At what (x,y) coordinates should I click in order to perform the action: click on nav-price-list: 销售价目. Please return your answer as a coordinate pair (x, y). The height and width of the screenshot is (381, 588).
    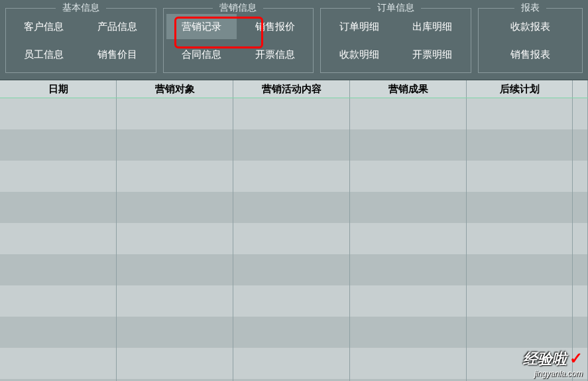
    Looking at the image, I should click on (118, 54).